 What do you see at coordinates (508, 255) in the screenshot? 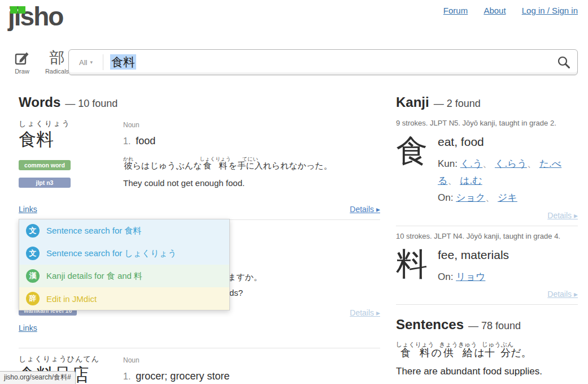
I see `kanji-meaning: fee, materials` at bounding box center [508, 255].